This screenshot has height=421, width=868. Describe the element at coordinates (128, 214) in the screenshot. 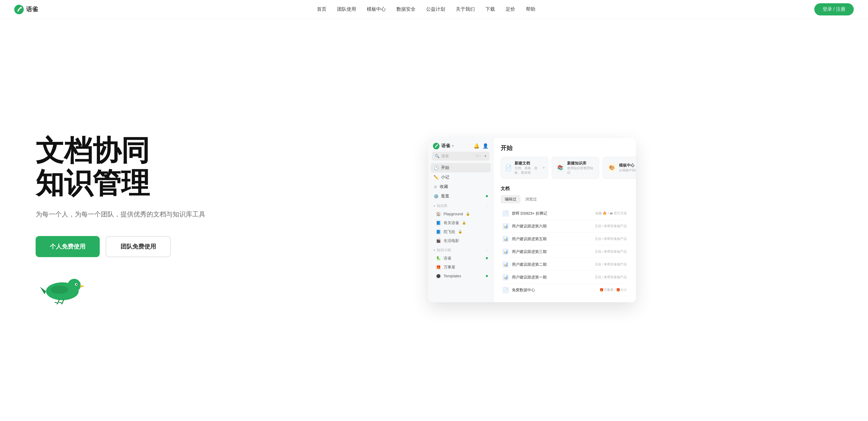

I see `hero-subtitle: 为每一个人，为每一个团队，提供优秀的文档与知识库工具` at that location.